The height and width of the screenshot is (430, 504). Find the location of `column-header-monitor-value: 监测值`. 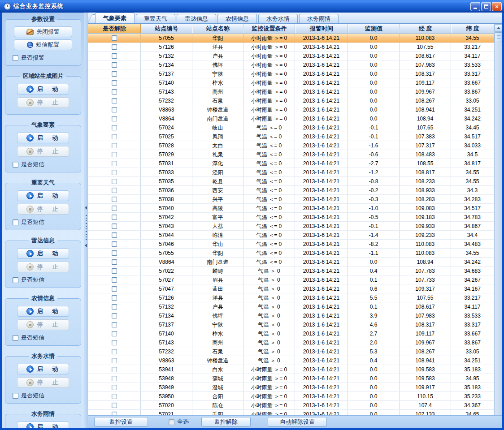

column-header-monitor-value: 监测值 is located at coordinates (374, 29).